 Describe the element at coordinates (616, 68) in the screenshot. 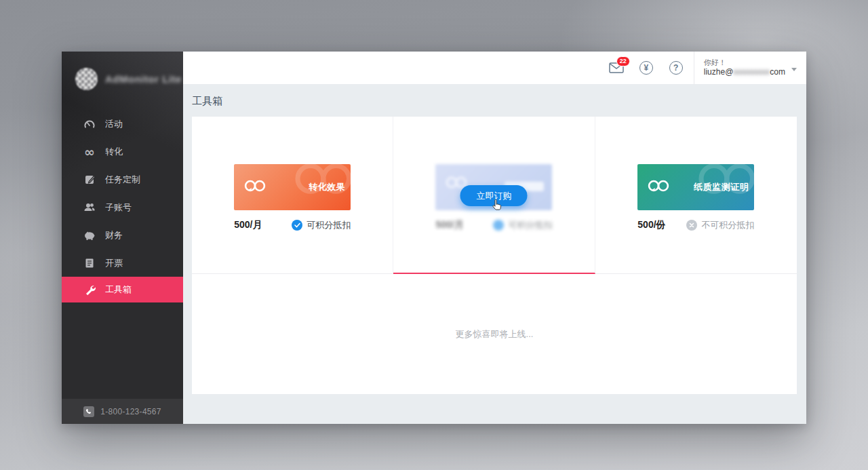

I see `mail-icon: 22` at that location.